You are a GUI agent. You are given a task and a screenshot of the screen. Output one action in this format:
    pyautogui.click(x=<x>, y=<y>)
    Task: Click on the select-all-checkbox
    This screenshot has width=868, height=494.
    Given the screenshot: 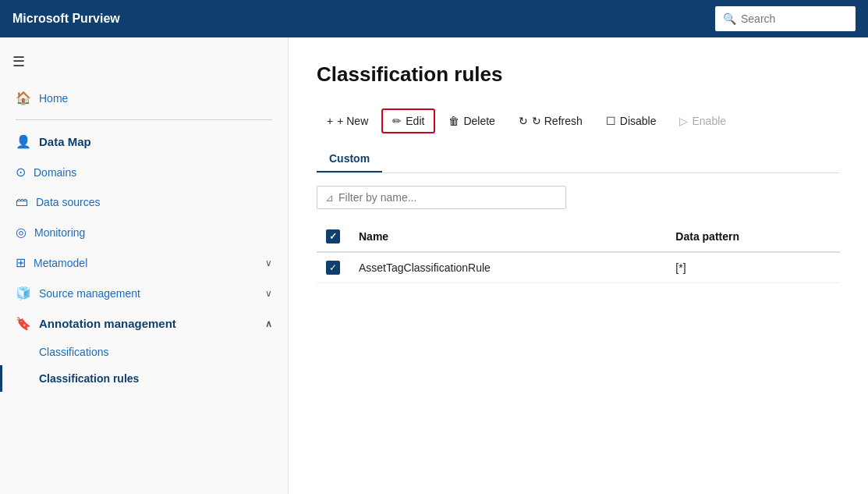 What is the action you would take?
    pyautogui.click(x=333, y=236)
    